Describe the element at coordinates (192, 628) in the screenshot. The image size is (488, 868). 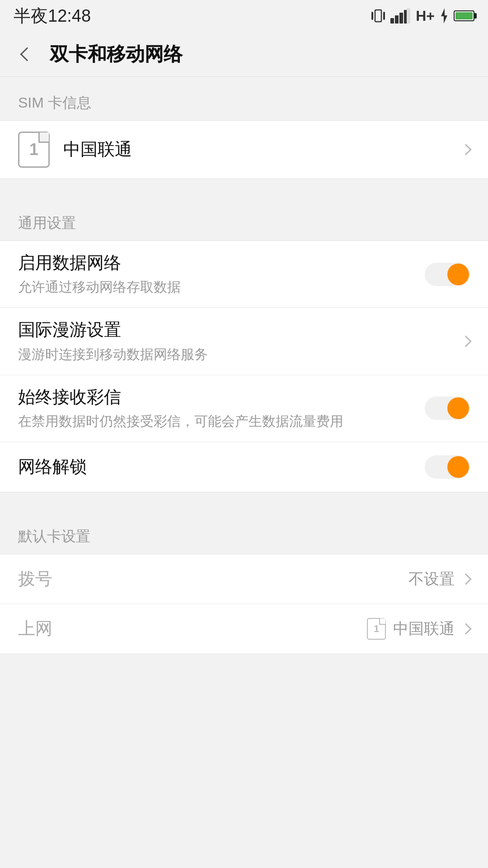
I see `internet-content: 上网` at that location.